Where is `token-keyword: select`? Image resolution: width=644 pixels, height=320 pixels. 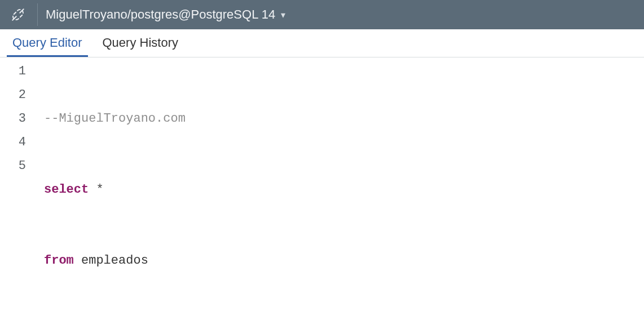
token-keyword: select is located at coordinates (67, 189).